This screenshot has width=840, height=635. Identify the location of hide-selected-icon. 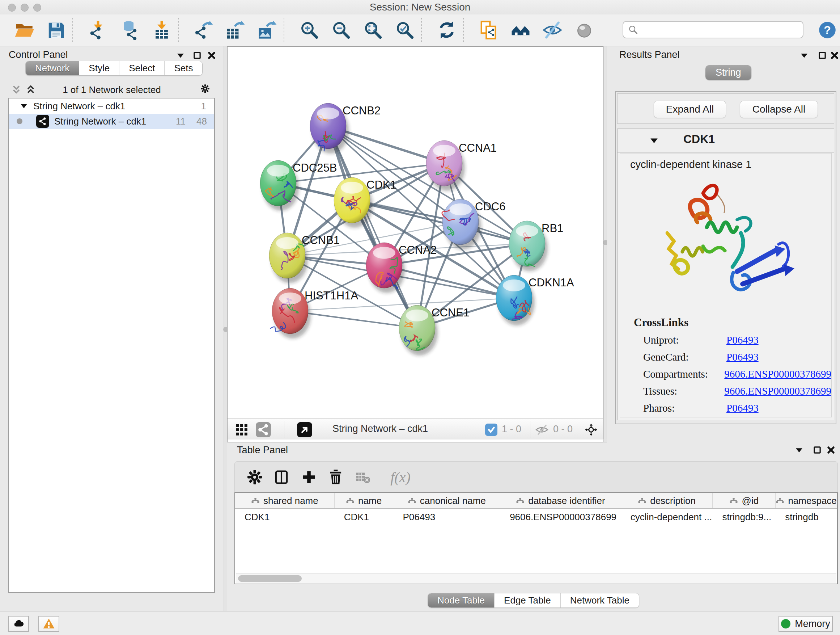
(552, 30).